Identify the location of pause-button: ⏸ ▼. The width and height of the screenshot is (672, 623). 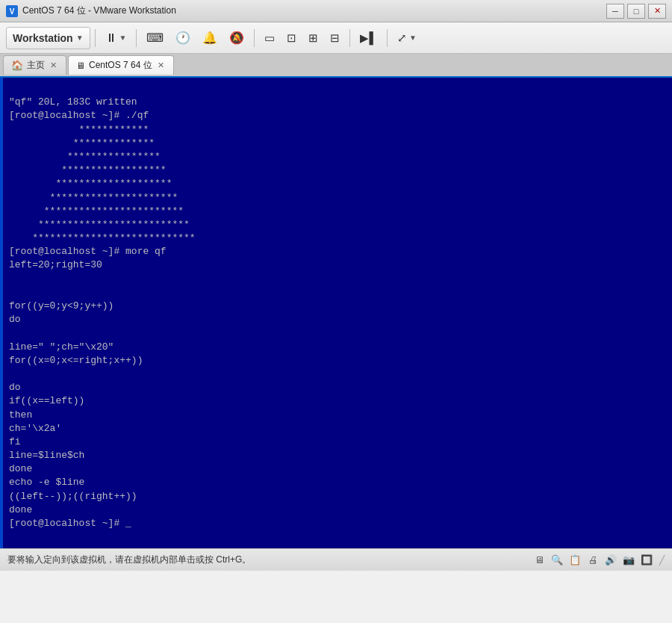
(116, 38).